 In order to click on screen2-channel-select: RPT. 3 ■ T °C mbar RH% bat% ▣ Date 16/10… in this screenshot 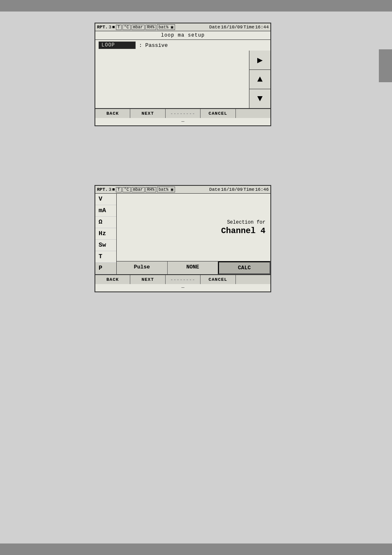, I will do `click(183, 238)`.